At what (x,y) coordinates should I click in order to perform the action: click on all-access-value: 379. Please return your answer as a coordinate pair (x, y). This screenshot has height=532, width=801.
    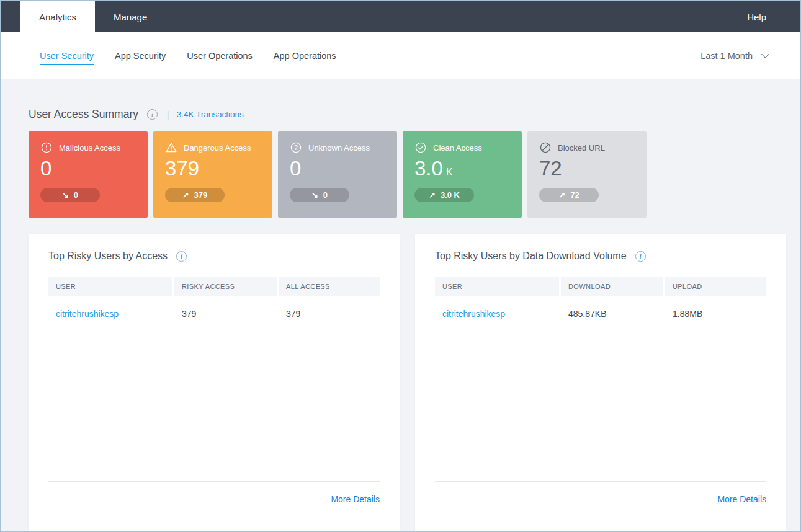
    Looking at the image, I should click on (329, 314).